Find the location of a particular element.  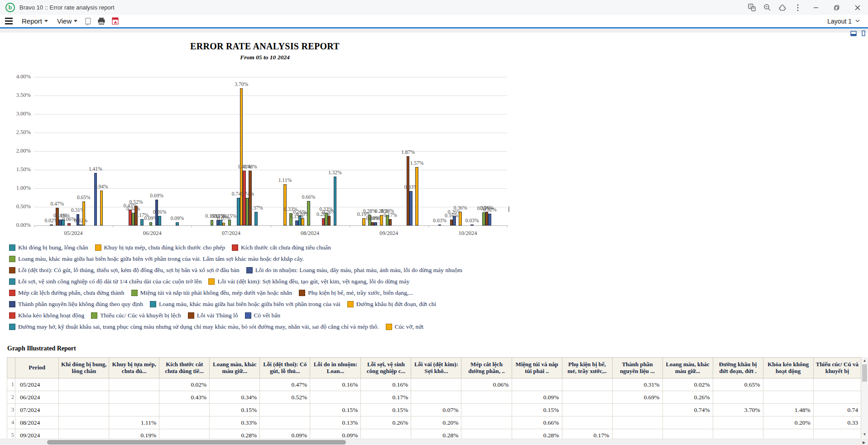

bar-value-label: 1.48% is located at coordinates (250, 167).